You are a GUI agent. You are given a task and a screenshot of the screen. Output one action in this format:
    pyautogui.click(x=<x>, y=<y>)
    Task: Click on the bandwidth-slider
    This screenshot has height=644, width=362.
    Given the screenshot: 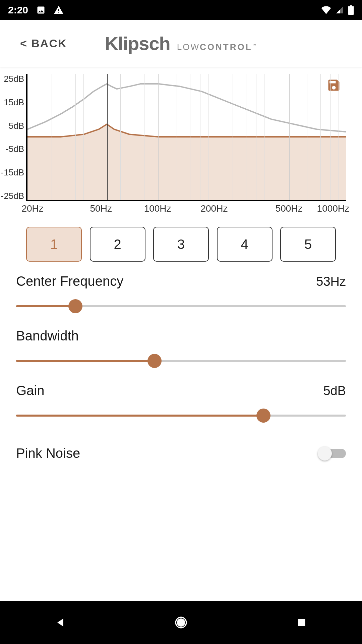 What is the action you would take?
    pyautogui.click(x=181, y=361)
    